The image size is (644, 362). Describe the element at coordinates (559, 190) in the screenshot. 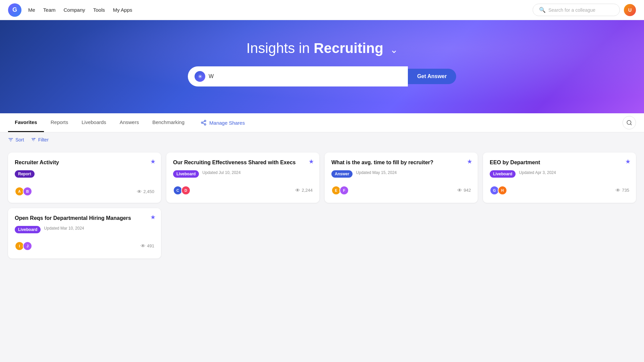

I see `card-footer: G H 👁 735` at that location.